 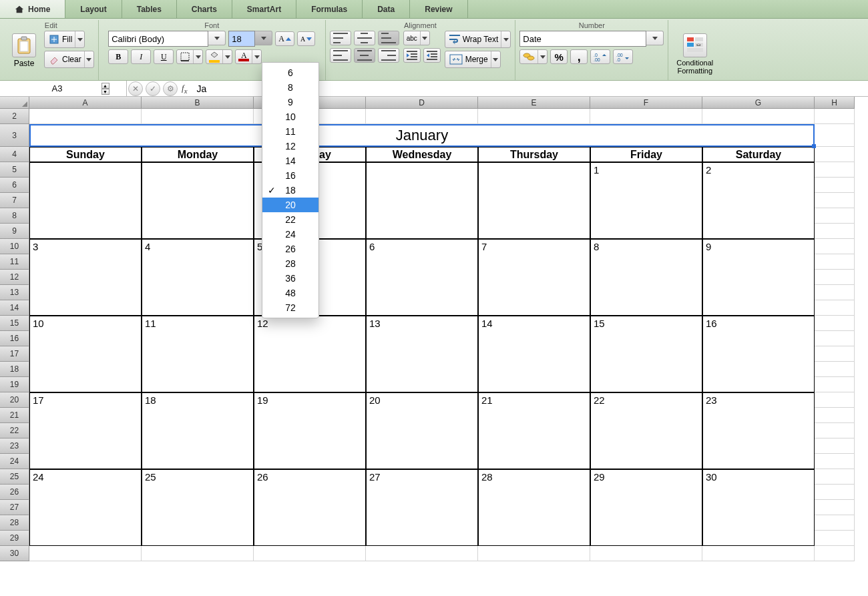 What do you see at coordinates (15, 538) in the screenshot?
I see `row-header-29: 29` at bounding box center [15, 538].